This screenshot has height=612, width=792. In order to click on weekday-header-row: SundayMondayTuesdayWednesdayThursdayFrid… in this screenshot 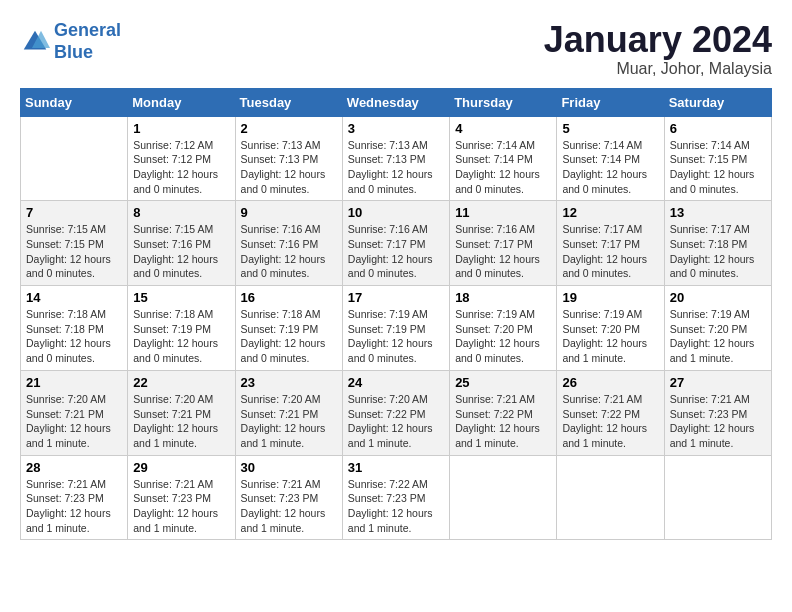, I will do `click(396, 102)`.